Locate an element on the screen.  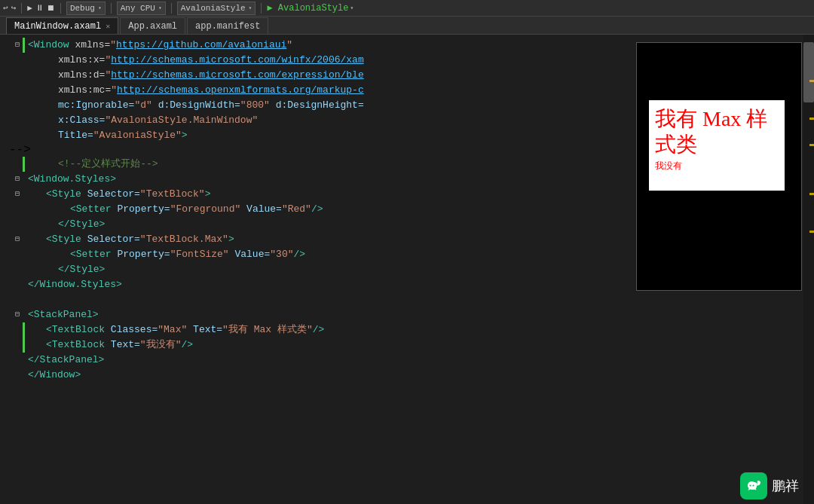
toolbar: ↩ ↪ ▶ ⏸ ⏹ Debug ▾ Any CPU ▾ AvaloniaStyl… is located at coordinates (407, 8).